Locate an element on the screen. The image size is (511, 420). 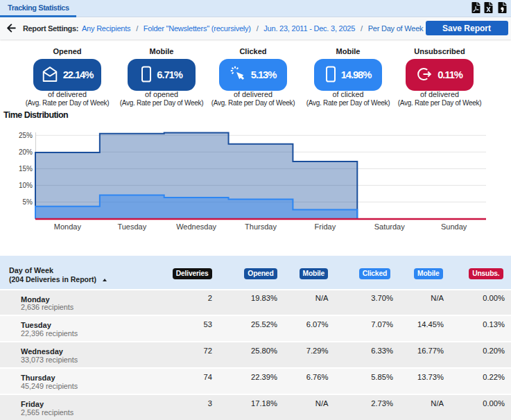
svg-text: 10% is located at coordinates (26, 186).